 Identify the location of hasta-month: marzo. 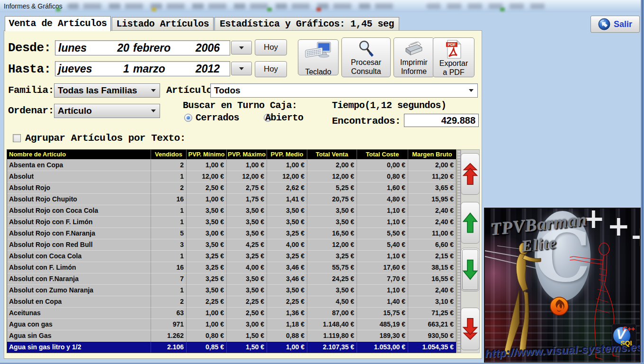
(161, 69).